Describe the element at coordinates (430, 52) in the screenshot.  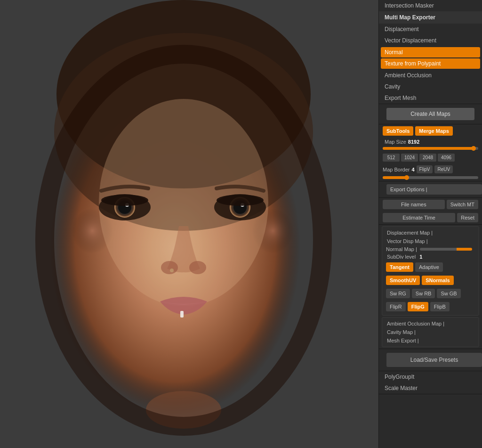
I see `normal-item: Normal` at that location.